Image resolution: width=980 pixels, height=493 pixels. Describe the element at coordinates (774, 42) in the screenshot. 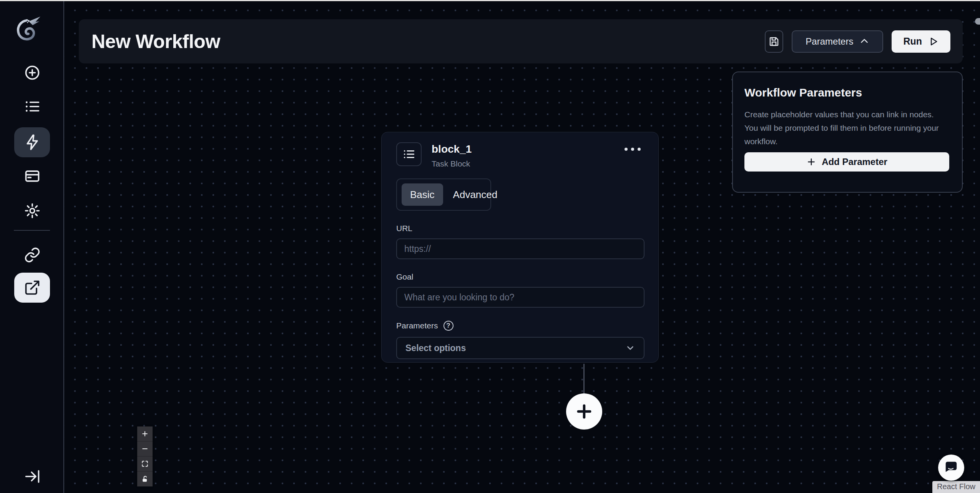

I see `save-button` at that location.